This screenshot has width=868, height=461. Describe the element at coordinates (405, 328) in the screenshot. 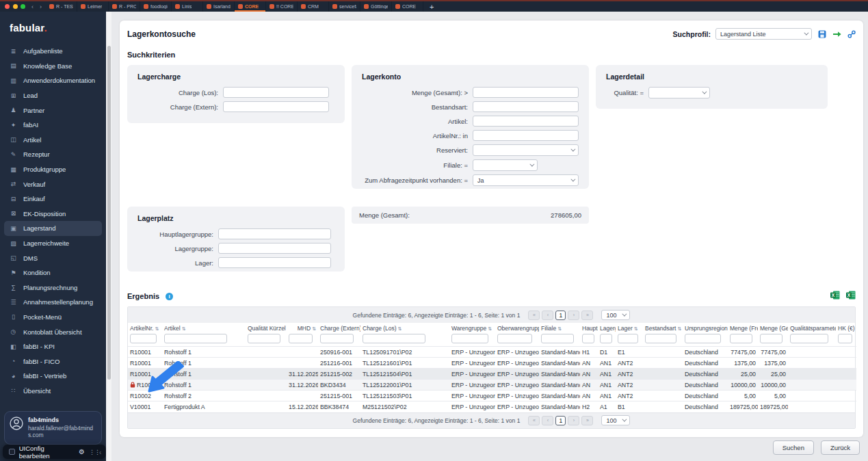

I see `column-header: Charge (Los)⇅` at that location.